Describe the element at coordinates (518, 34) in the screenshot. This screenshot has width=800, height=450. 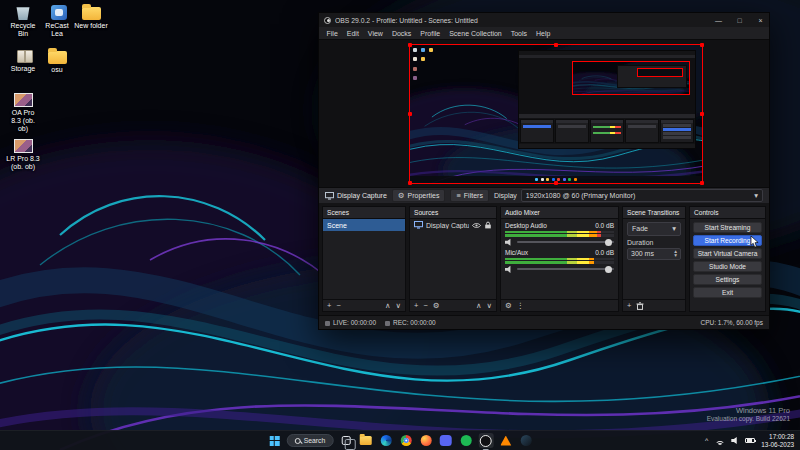
I see `menu-tools: Tools` at that location.